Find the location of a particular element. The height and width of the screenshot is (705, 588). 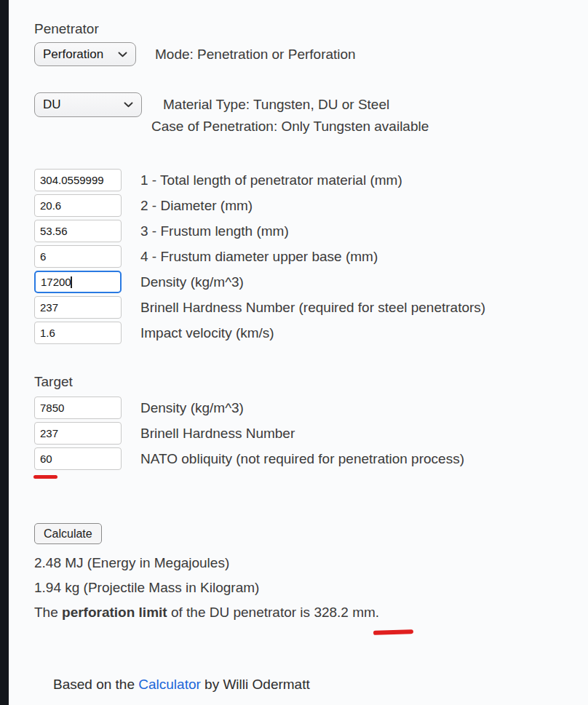

limit-prefix: The is located at coordinates (48, 613).